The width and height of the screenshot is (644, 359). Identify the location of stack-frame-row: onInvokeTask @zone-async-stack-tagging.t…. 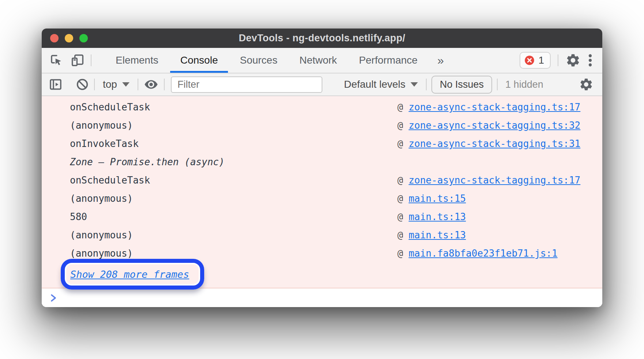
(322, 144).